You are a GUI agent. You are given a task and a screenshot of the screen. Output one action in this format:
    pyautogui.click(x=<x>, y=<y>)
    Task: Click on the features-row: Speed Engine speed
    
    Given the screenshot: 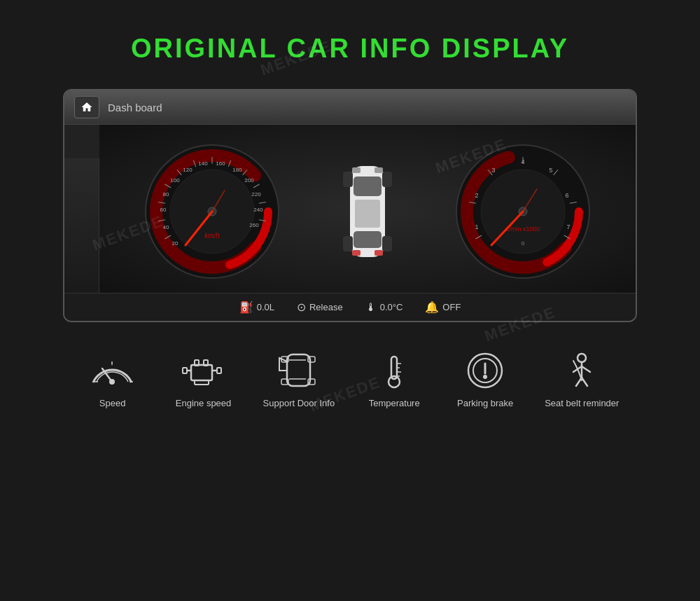 What is the action you would take?
    pyautogui.click(x=350, y=380)
    